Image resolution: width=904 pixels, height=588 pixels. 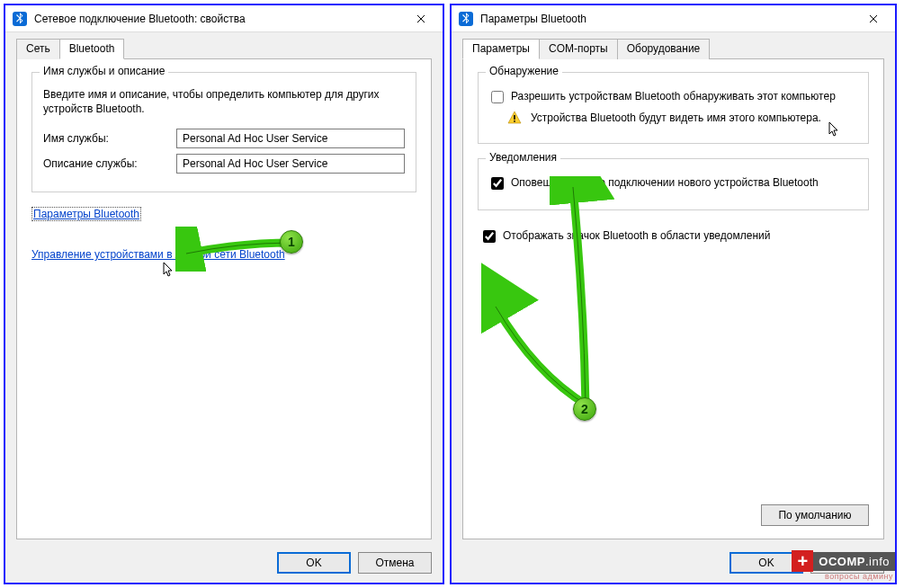 I want to click on window-title: Сетевое подключение Bluetooth: свойства, so click(x=219, y=19).